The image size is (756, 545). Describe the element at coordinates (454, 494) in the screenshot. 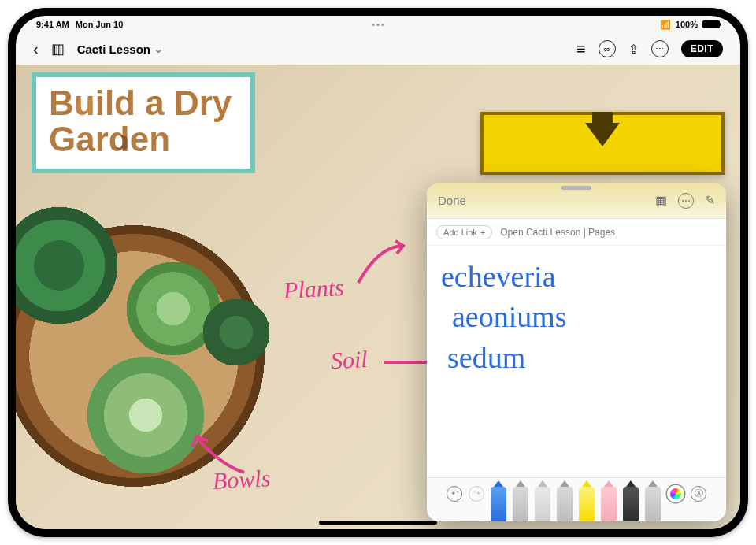

I see `undo-button: ↶` at that location.